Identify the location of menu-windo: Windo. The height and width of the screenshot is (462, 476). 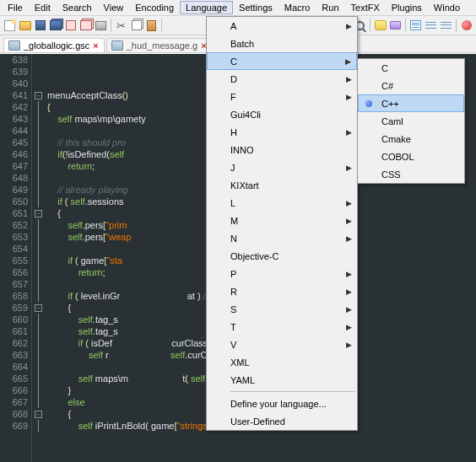
(447, 8).